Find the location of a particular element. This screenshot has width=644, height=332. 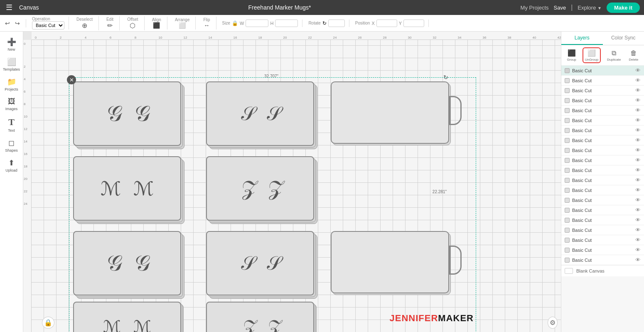

design-group-z1: 𝒵 𝒵 is located at coordinates (262, 190).